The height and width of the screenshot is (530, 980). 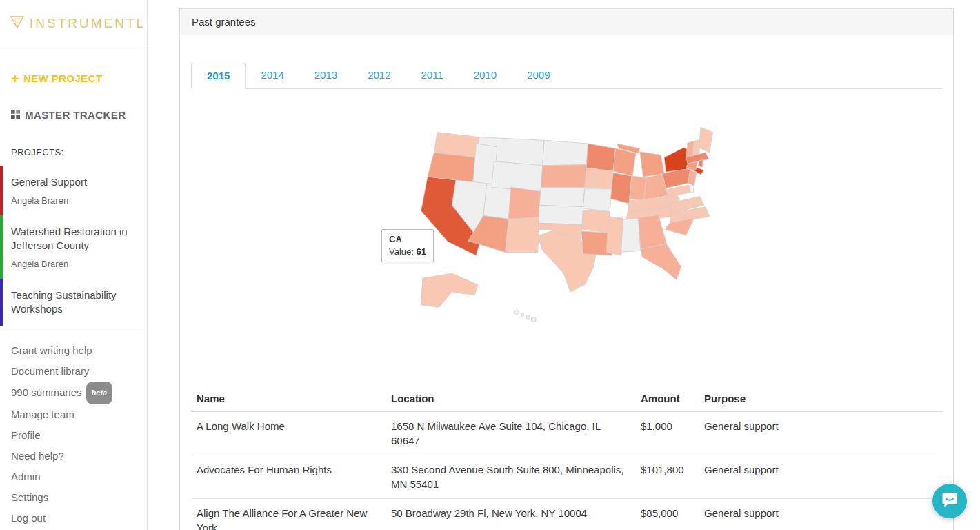 What do you see at coordinates (73, 152) in the screenshot?
I see `projects-heading: PROJECTS:` at bounding box center [73, 152].